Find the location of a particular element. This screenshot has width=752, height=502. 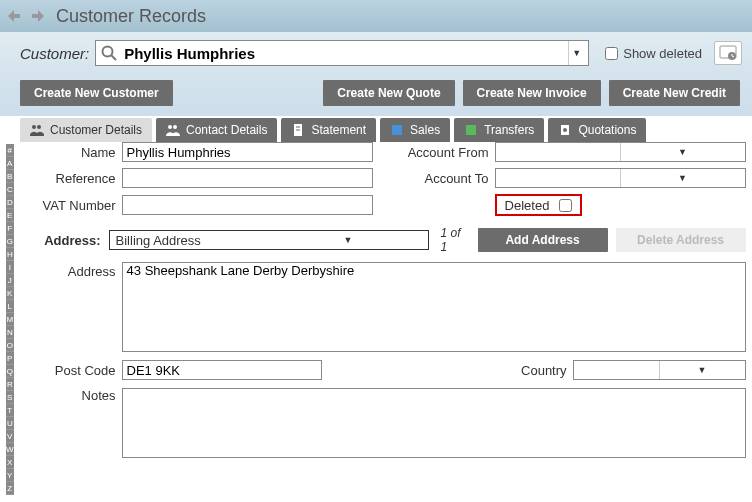

deleted-label: Deleted is located at coordinates (528, 206).